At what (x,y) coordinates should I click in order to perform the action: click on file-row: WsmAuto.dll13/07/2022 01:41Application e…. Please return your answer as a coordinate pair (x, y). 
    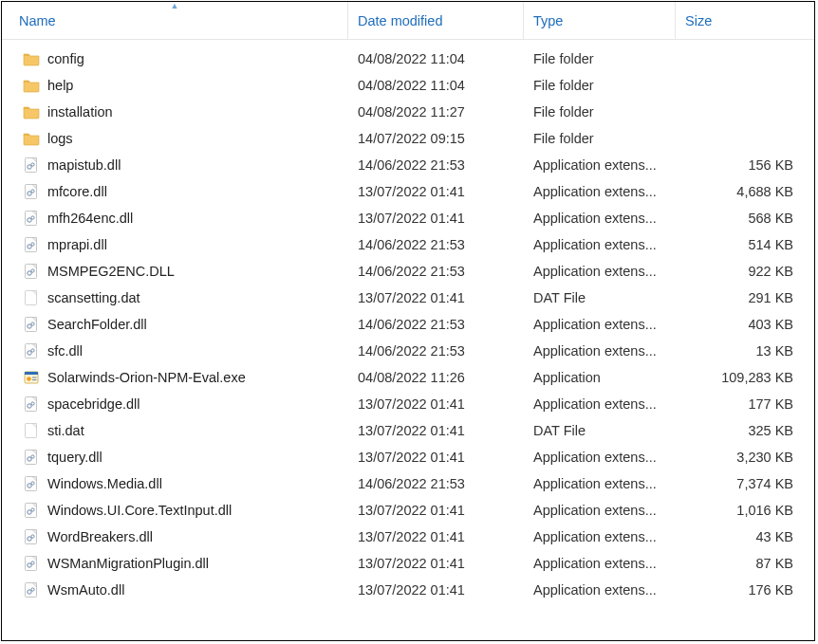
    Looking at the image, I should click on (408, 590).